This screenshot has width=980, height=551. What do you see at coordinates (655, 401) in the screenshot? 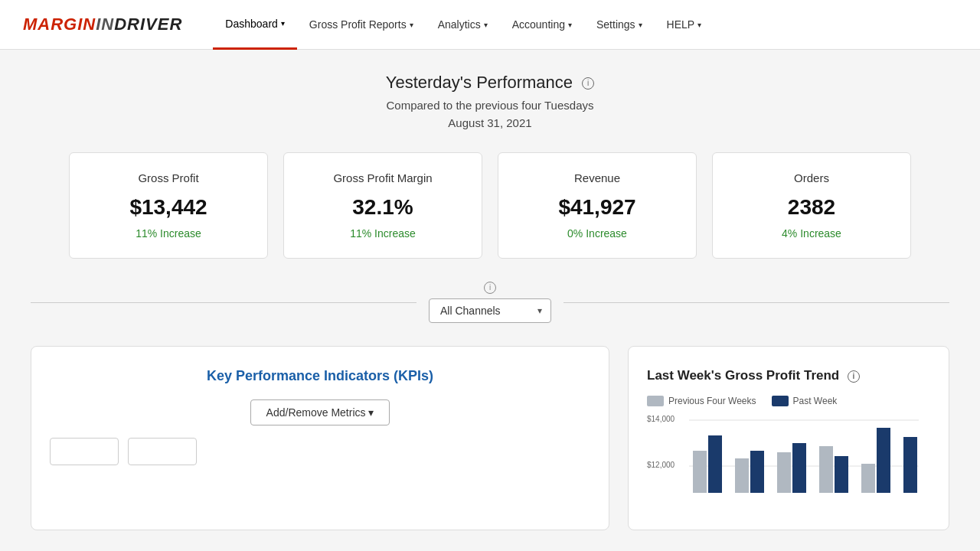
I see `legend-swatch-gray` at bounding box center [655, 401].